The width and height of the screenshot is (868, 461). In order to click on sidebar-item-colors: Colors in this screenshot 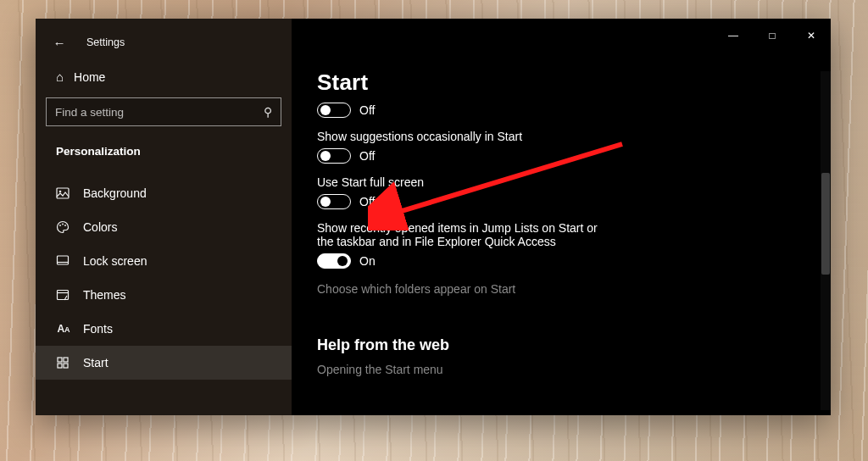, I will do `click(164, 227)`.